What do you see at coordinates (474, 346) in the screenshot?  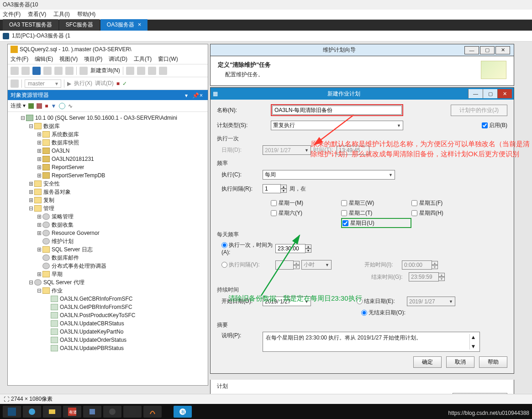 I see `scroll-down-icon: ▼` at bounding box center [474, 346].